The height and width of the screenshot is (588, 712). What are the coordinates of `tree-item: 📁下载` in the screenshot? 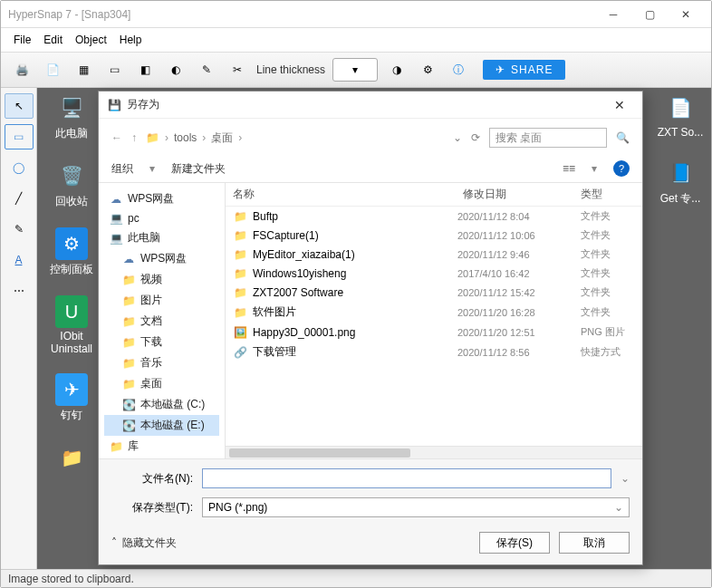 It's located at (161, 342).